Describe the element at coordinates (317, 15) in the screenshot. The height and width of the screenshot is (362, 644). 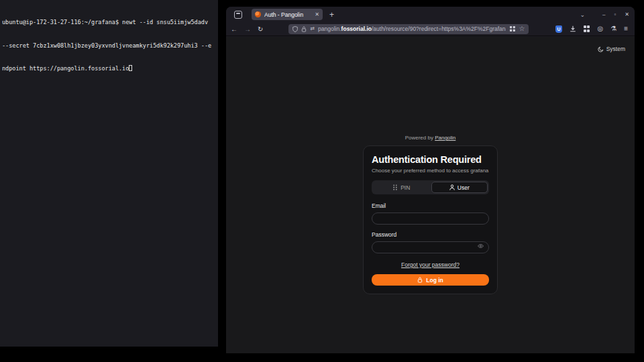
I see `tab-close-icon: ✕` at that location.